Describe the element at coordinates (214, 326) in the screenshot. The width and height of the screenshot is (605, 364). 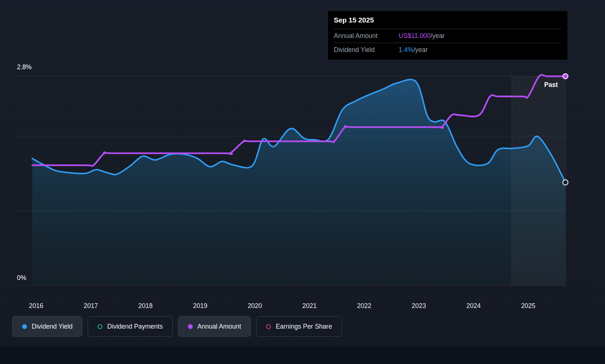
I see `legend-annual-amount-button: Annual Amount` at that location.